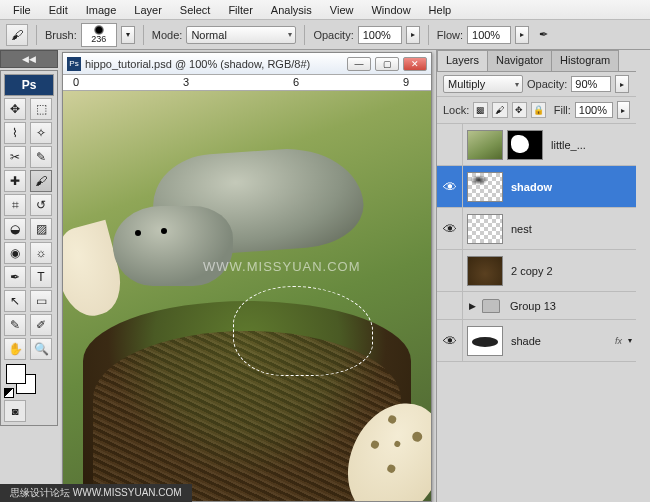 The image size is (650, 502). I want to click on lock-pixels-icon: 🖌, so click(500, 110).